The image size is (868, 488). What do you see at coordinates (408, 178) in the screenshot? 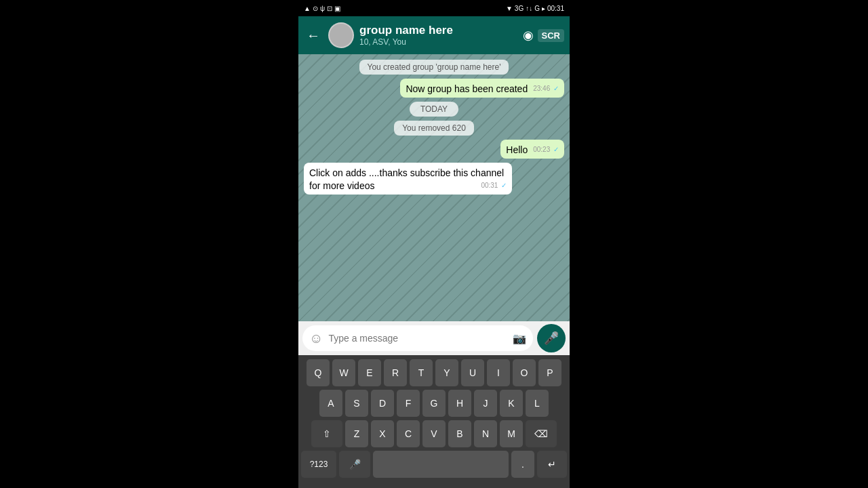
I see `message-bubble-3: Click on adds ....thanks subscribe this …` at bounding box center [408, 178].